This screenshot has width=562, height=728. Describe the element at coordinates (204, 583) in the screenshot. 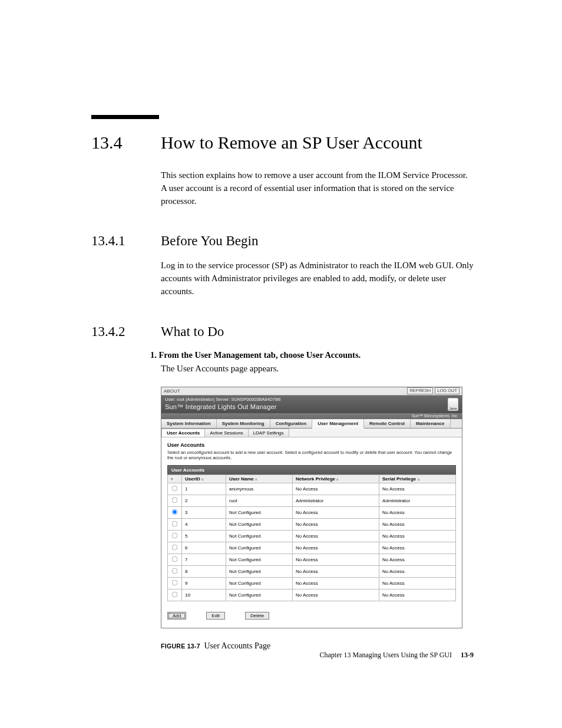

I see `cell-userid: 9` at that location.